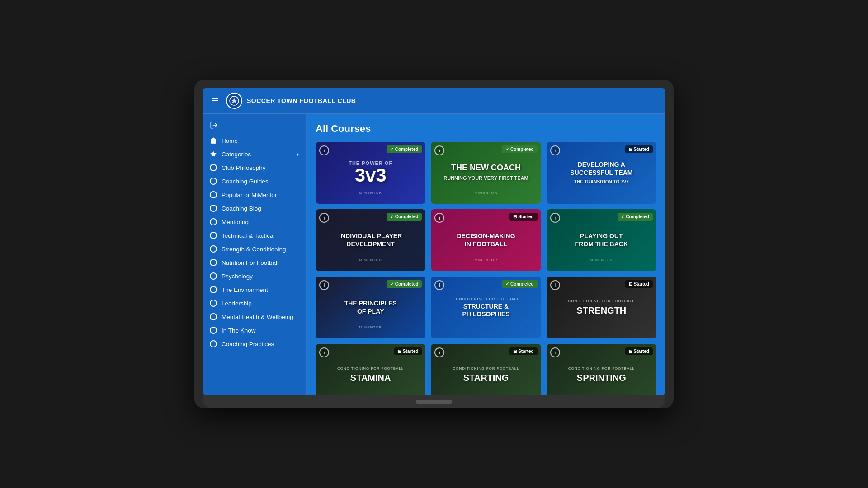  Describe the element at coordinates (601, 240) in the screenshot. I see `course-card-playback: i ✓ Completed PLAYING OUTFROM THE BACK M…` at that location.